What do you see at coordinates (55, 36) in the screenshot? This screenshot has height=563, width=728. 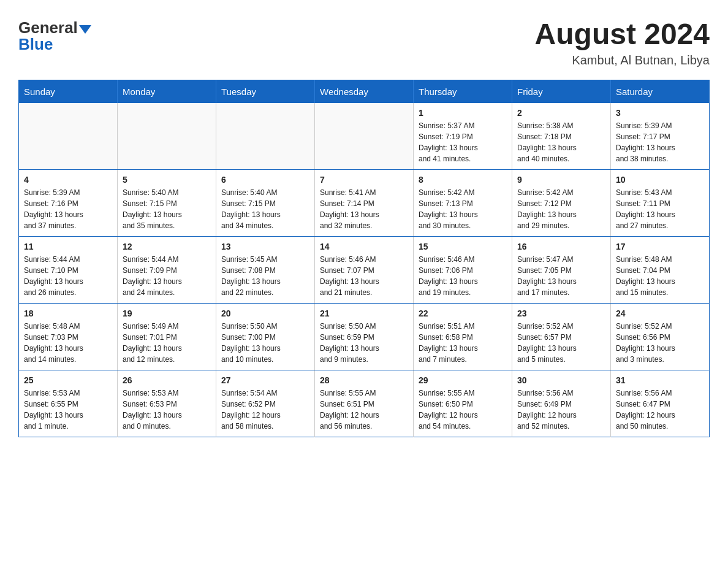 I see `logo: General Blue` at bounding box center [55, 36].